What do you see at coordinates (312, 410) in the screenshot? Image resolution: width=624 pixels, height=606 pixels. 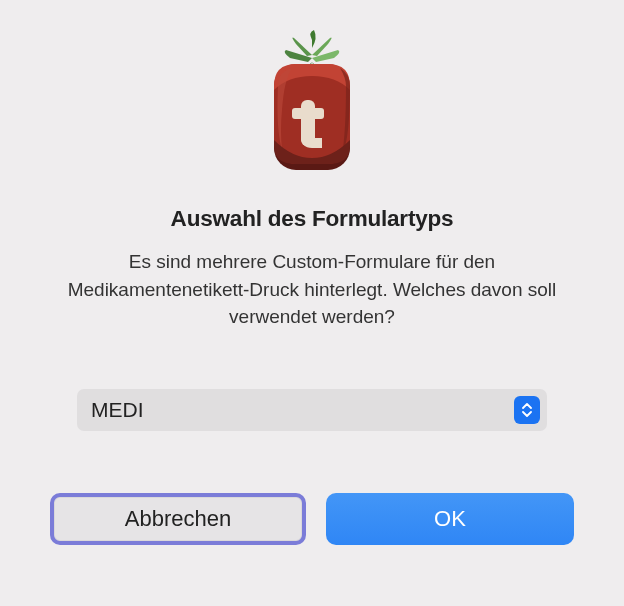 I see `form-type-select: MEDI` at bounding box center [312, 410].